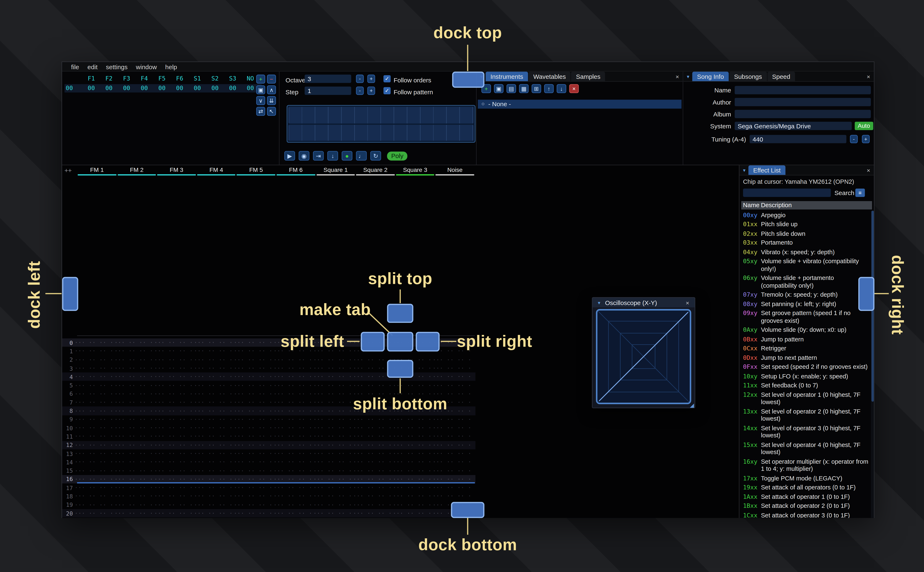  I want to click on effect-list-row: 12xx Set level of operator 1 (0 highest,…, so click(806, 399).